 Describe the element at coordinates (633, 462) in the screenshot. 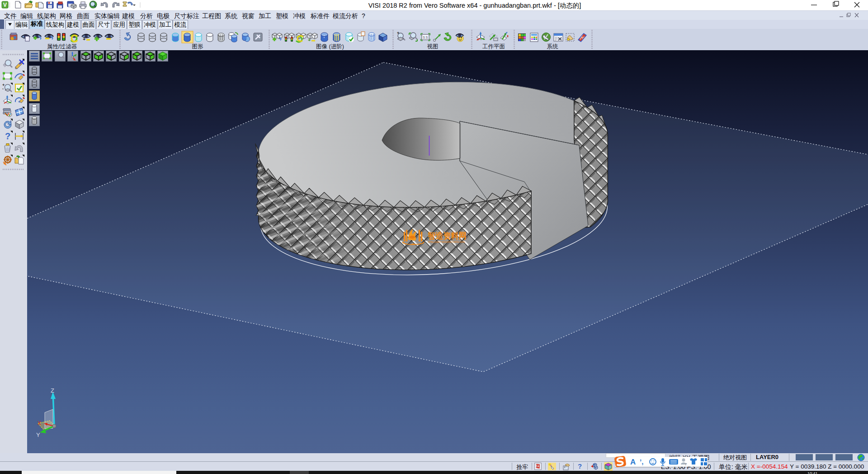

I see `svg-text: A` at that location.